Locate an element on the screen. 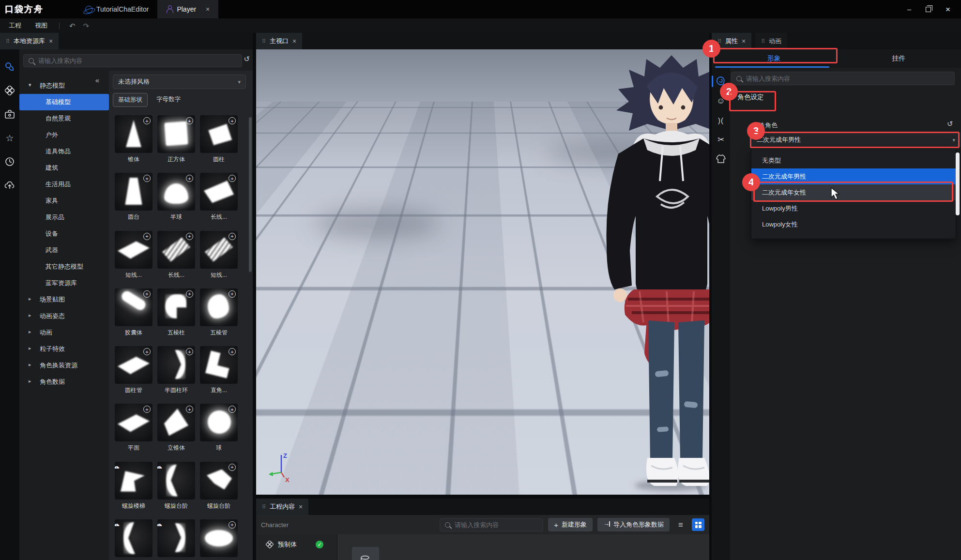  properties-search is located at coordinates (843, 78).